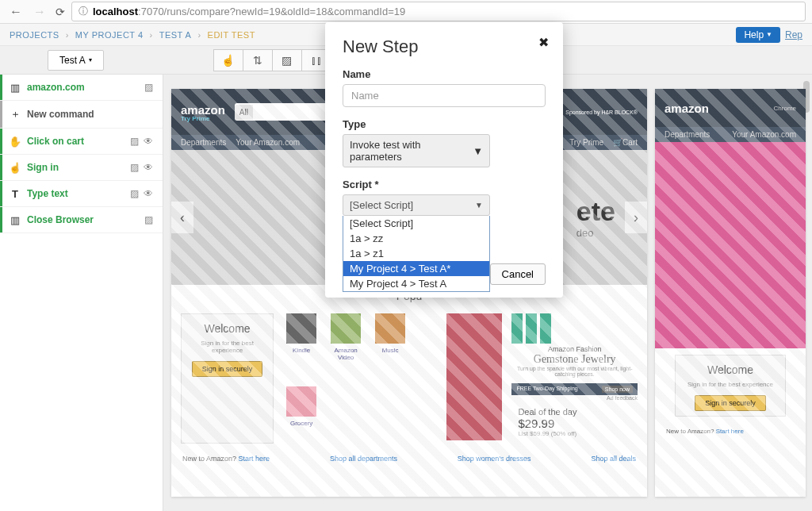  What do you see at coordinates (271, 11) in the screenshot?
I see `url-path: :7070/runs/compare?newId=19&oldId=18&com…` at bounding box center [271, 11].